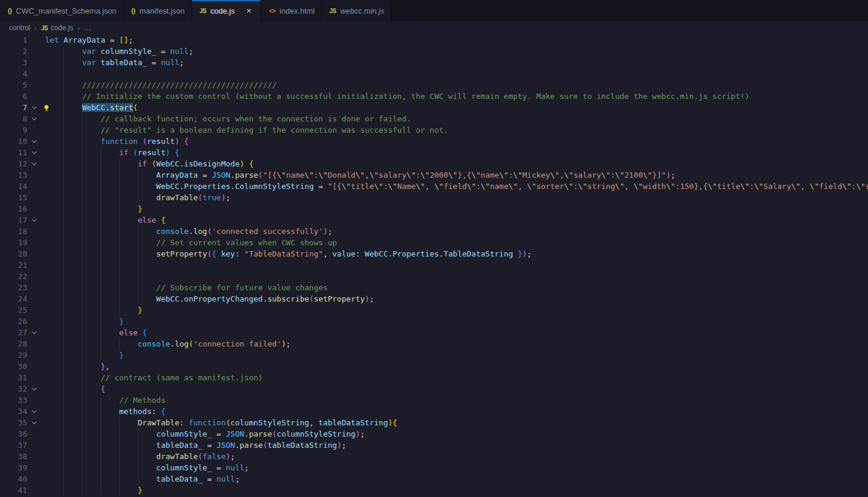 The height and width of the screenshot is (497, 868). What do you see at coordinates (455, 288) in the screenshot?
I see `code-content: // Subscribe for future value changes` at bounding box center [455, 288].